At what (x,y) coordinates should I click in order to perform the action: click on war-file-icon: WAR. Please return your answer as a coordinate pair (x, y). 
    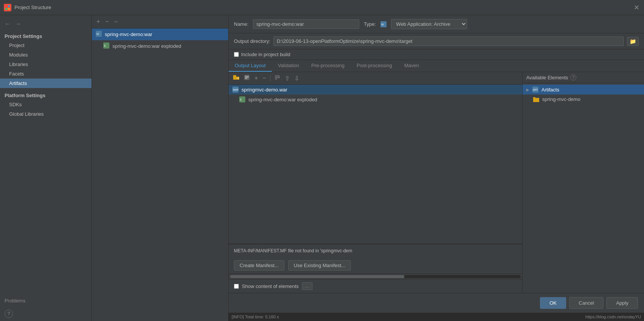
    Looking at the image, I should click on (235, 90).